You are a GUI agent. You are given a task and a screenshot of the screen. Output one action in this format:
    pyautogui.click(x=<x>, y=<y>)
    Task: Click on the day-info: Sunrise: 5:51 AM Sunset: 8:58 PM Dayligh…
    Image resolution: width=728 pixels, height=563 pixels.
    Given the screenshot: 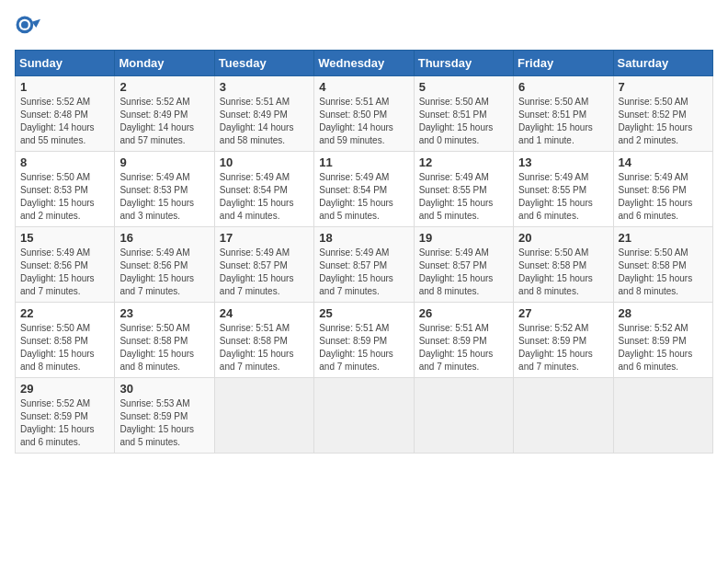 What is the action you would take?
    pyautogui.click(x=265, y=348)
    